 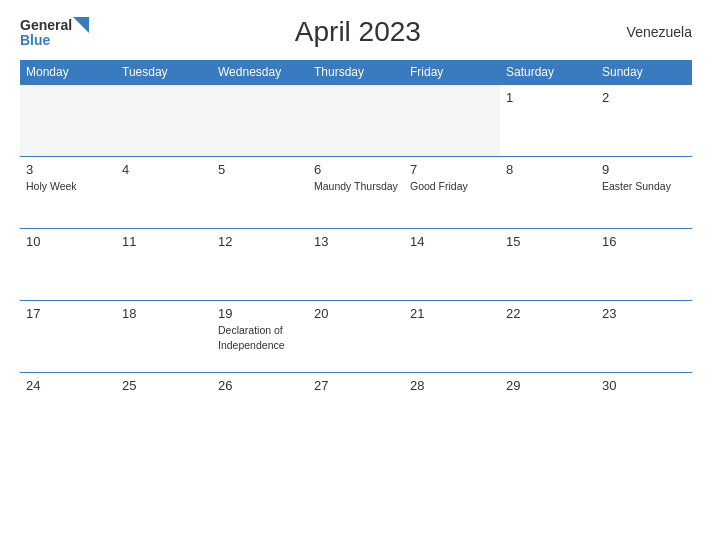 I want to click on calendar-cell: 4, so click(x=164, y=193).